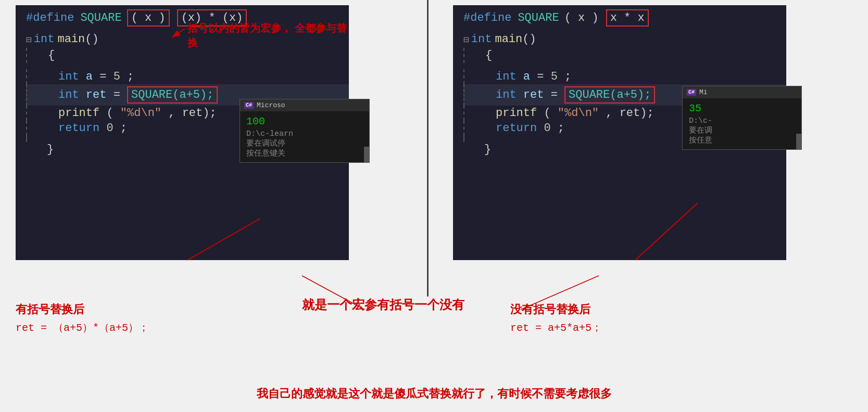 This screenshot has height=412, width=868. Describe the element at coordinates (96, 95) in the screenshot. I see `var-ret-left: ret` at that location.